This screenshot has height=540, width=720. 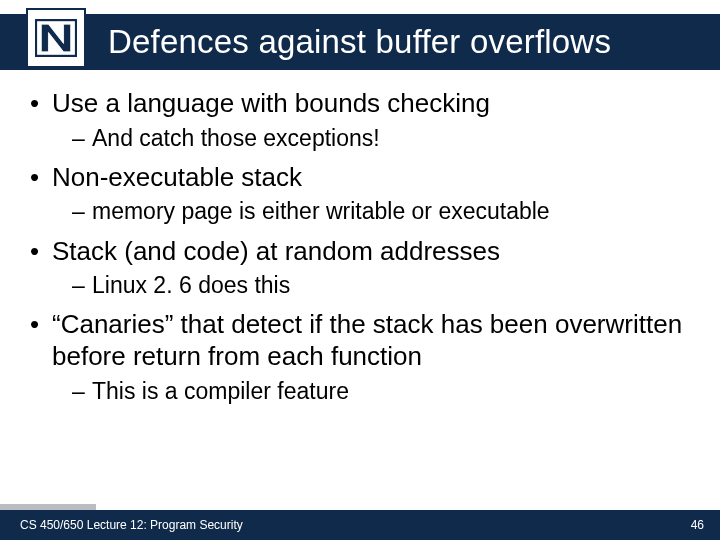 What do you see at coordinates (365, 391) in the screenshot?
I see `bullet-subitem: This is a compiler feature` at bounding box center [365, 391].